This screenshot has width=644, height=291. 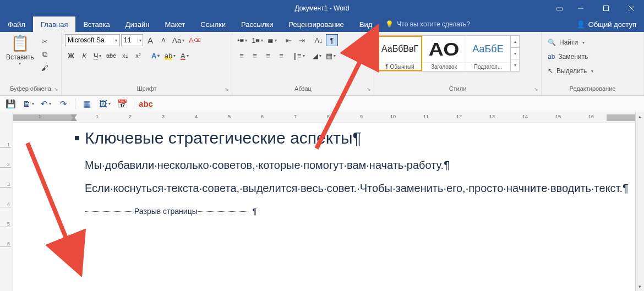 What do you see at coordinates (170, 56) in the screenshot?
I see `highlight-button: ab` at bounding box center [170, 56].